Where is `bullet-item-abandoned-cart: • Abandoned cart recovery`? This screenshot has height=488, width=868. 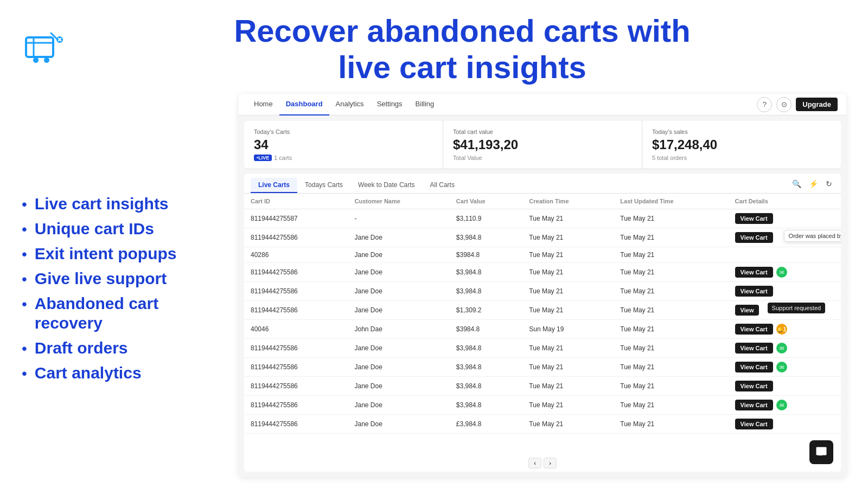
bullet-item-abandoned-cart: • Abandoned cart recovery is located at coordinates (119, 313).